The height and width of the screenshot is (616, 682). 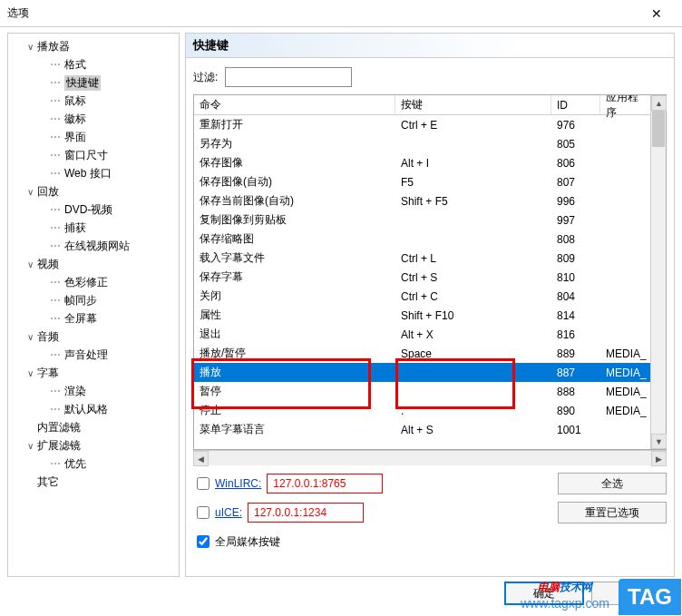 I want to click on table-row: 退出Alt + X816, so click(x=423, y=334).